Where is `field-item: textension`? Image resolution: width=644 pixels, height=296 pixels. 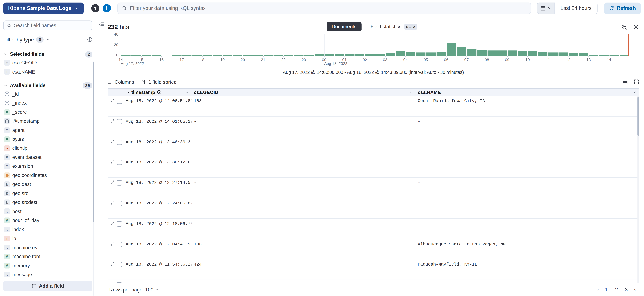 field-item: textension is located at coordinates (48, 166).